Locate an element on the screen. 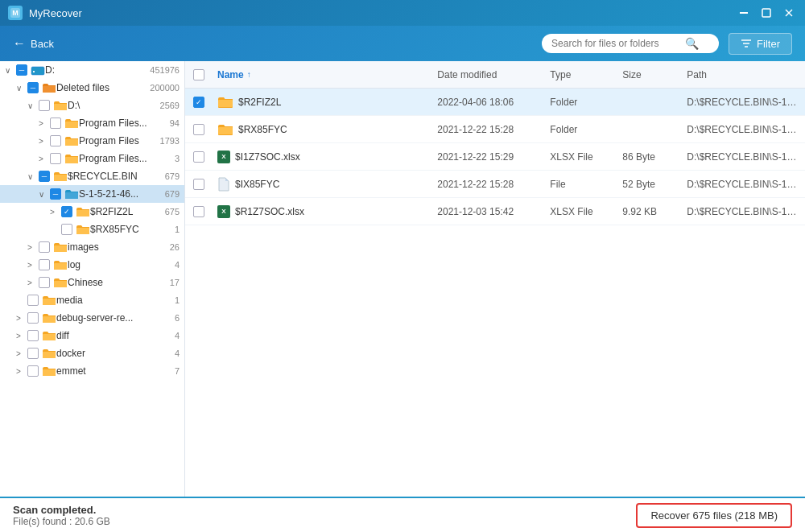 The width and height of the screenshot is (805, 532). sidebar-item-d-drive: ∨ ─ D: 451976 is located at coordinates (92, 70).